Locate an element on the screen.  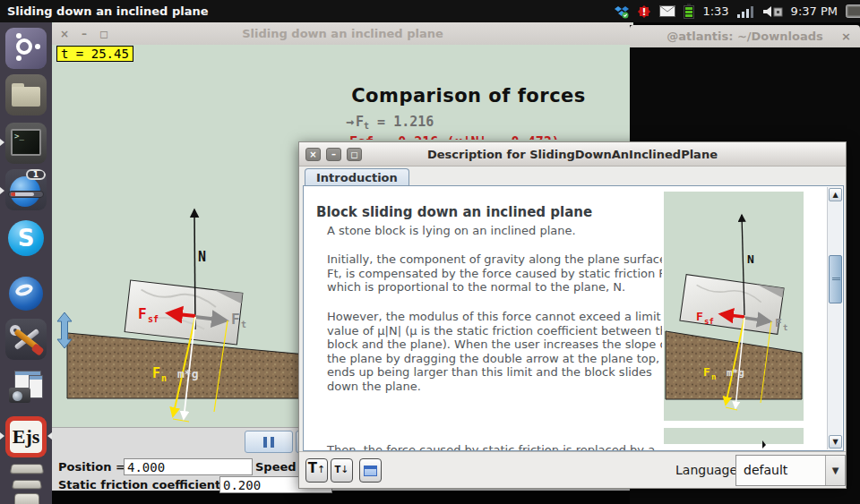
fsf-readout-clipped: Fsf = 0.216 (μ|N| = 0.473) is located at coordinates (484, 136).